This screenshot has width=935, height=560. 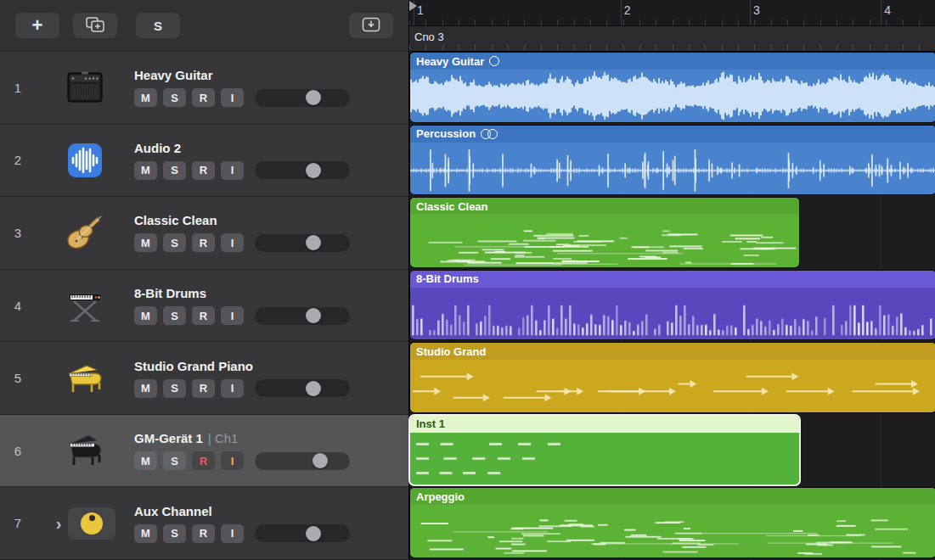 I want to click on track-number: 1, so click(x=18, y=88).